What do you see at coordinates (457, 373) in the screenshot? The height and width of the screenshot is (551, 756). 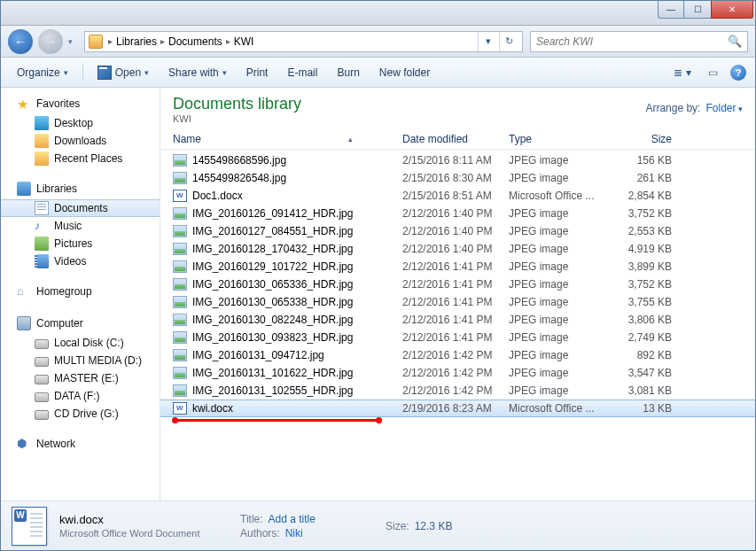 I see `file-row: IMG_20160131_101622_HDR.jpg2/12/2016 1:4…` at bounding box center [457, 373].